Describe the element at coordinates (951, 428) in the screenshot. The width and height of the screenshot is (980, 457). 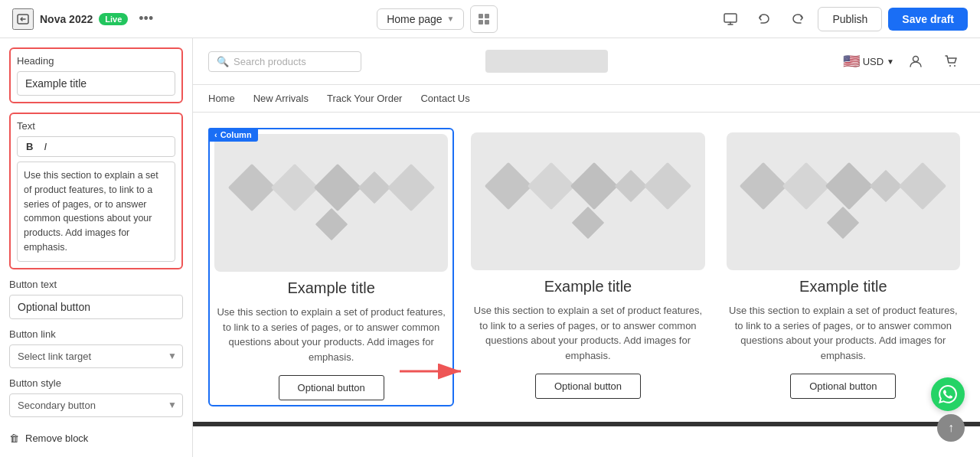
I see `arrow-up-icon: ↑` at that location.